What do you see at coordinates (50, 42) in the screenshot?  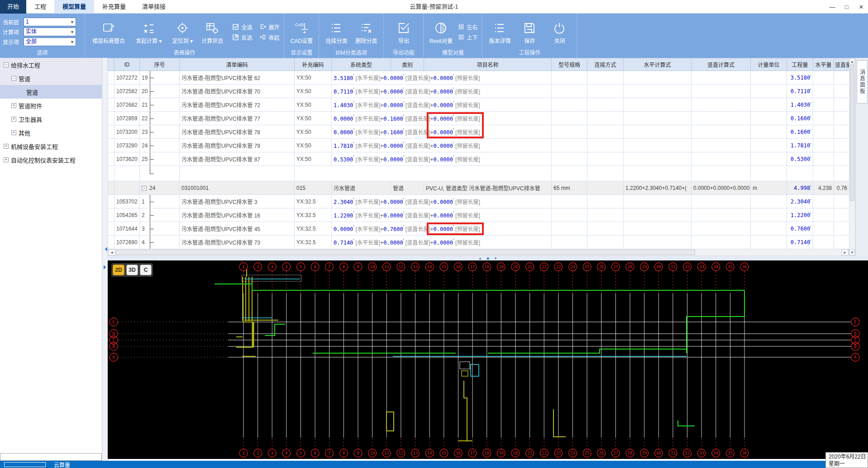 I see `display-item-select: 全部▼` at bounding box center [50, 42].